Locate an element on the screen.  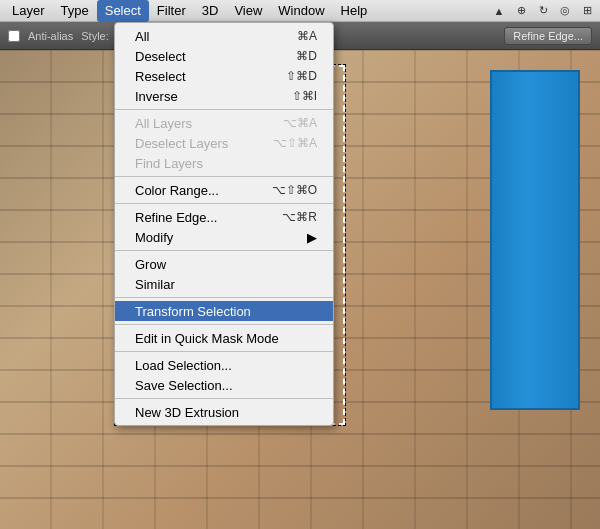
menu-item-label: Find Layers is located at coordinates (169, 164).